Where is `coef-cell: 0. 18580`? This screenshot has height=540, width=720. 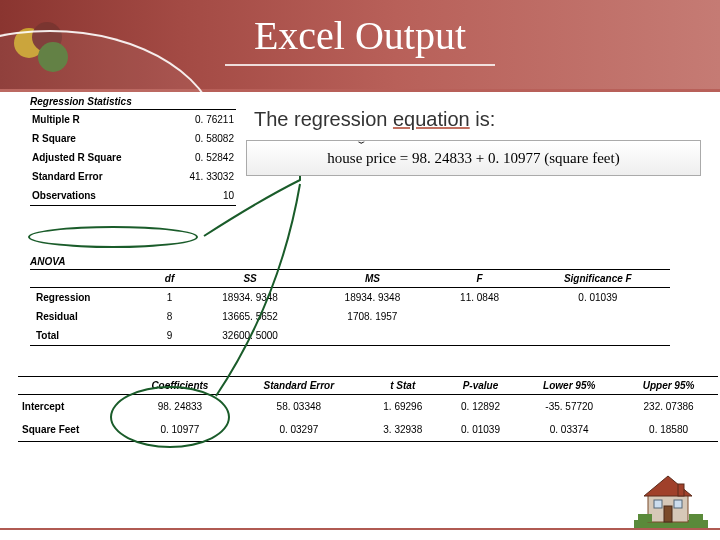
coef-cell: 0. 18580 is located at coordinates (668, 430).